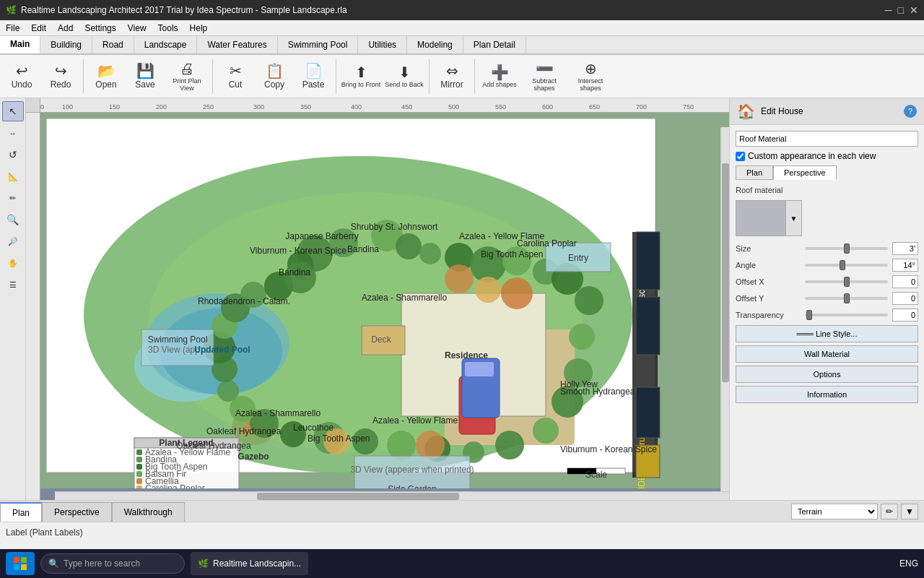  Describe the element at coordinates (235, 77) in the screenshot. I see `cut-button: ✂ Cut` at that location.